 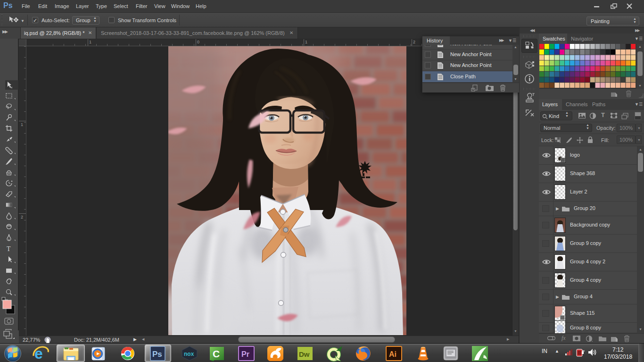 I want to click on svg-text: Dw, so click(x=305, y=354).